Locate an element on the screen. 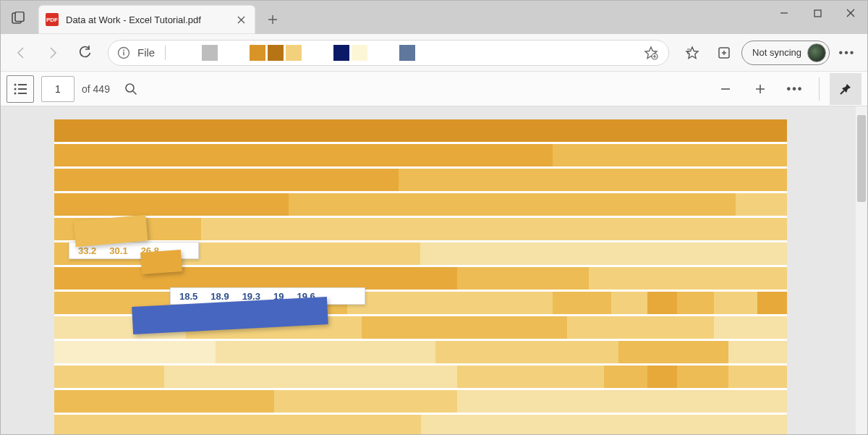 The height and width of the screenshot is (435, 868). favicon-swatch-group-b is located at coordinates (350, 53).